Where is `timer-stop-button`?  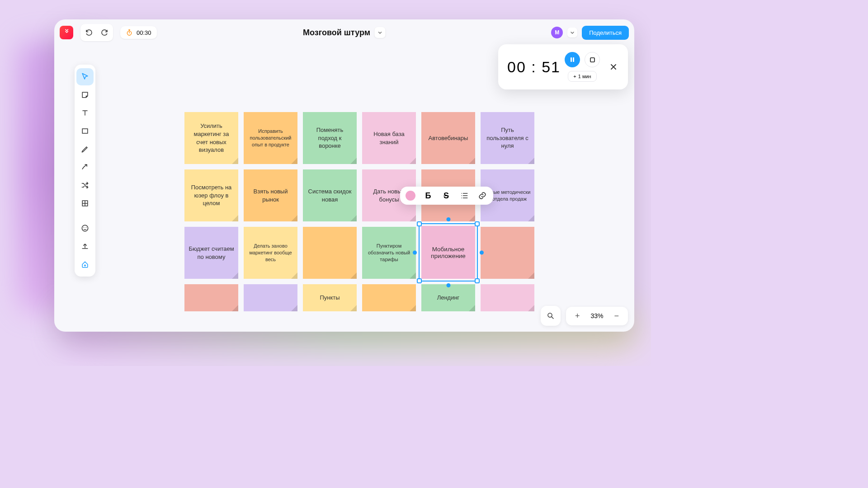 timer-stop-button is located at coordinates (592, 60).